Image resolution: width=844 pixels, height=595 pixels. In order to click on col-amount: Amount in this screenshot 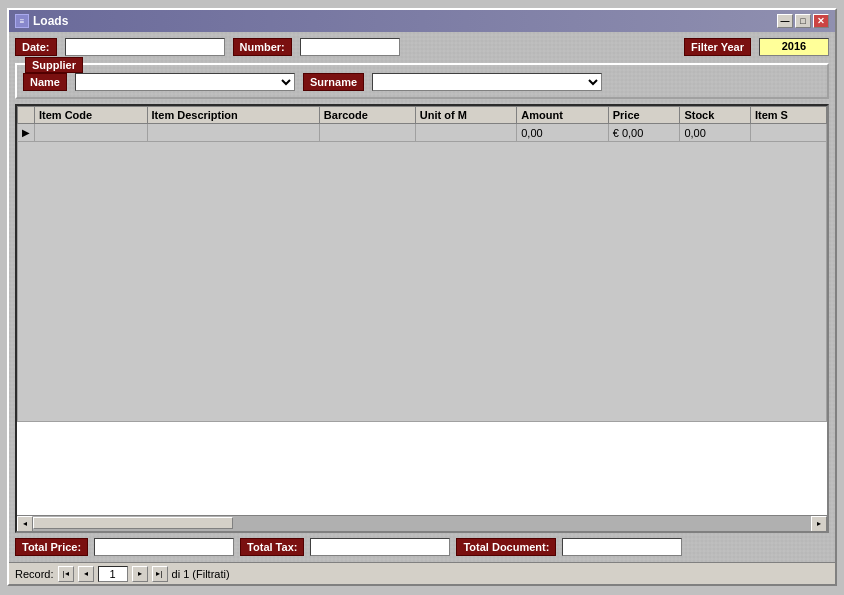, I will do `click(562, 116)`.